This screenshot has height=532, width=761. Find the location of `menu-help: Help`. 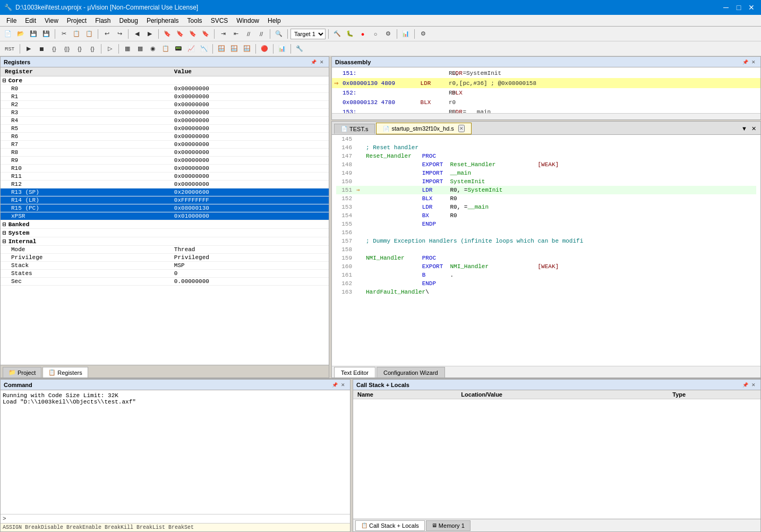

menu-help: Help is located at coordinates (274, 21).